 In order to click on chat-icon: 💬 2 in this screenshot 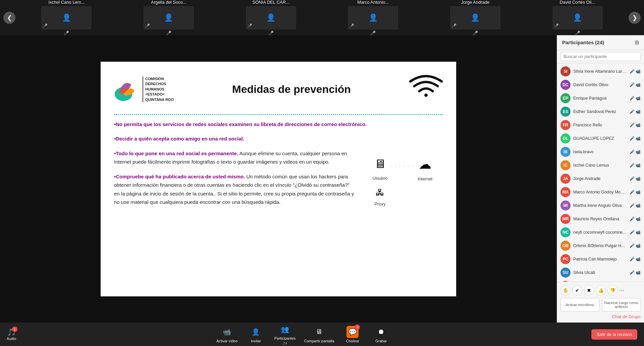, I will do `click(353, 332)`.